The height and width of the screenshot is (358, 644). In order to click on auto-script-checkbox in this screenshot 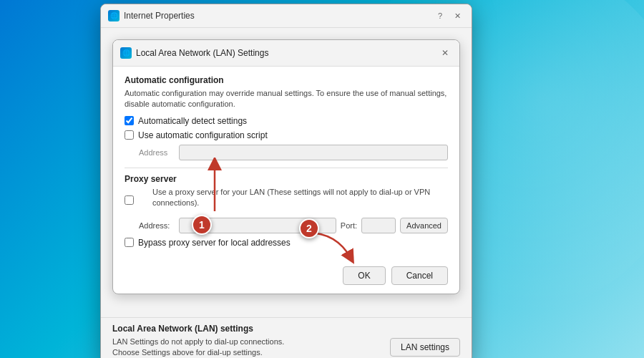, I will do `click(129, 135)`.